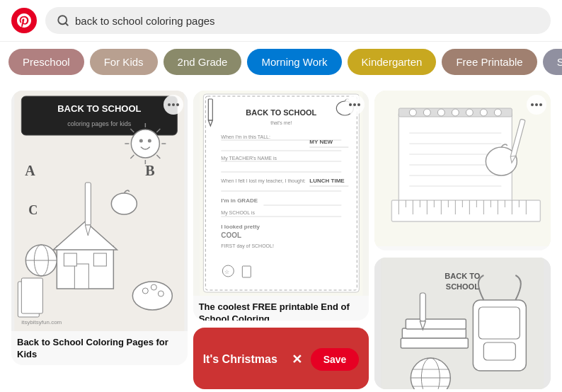 The width and height of the screenshot is (562, 392). Describe the element at coordinates (463, 323) in the screenshot. I see `pin-card-5: BACK TO SCHOOL` at that location.